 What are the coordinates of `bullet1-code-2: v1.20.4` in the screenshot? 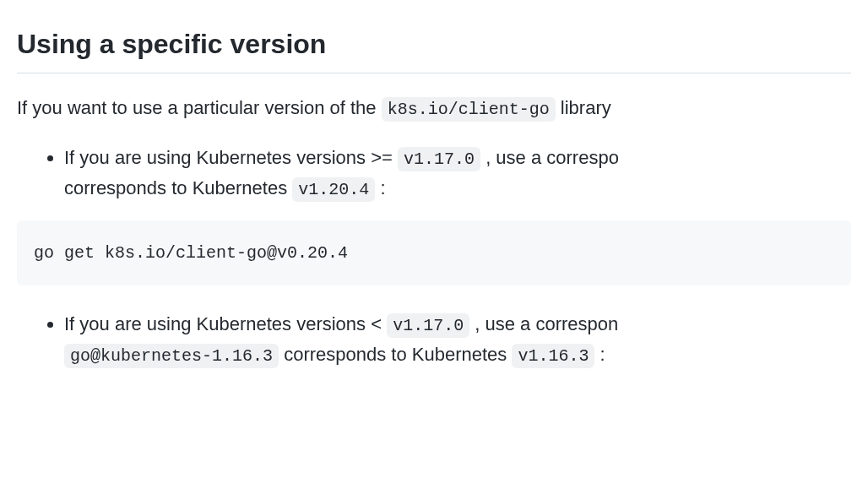 It's located at (334, 189).